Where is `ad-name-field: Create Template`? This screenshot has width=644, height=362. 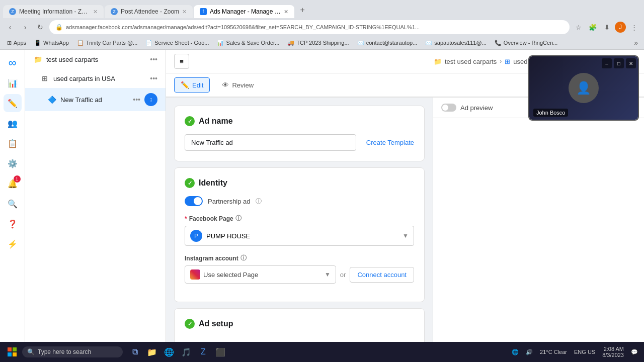
ad-name-field: Create Template is located at coordinates (299, 143).